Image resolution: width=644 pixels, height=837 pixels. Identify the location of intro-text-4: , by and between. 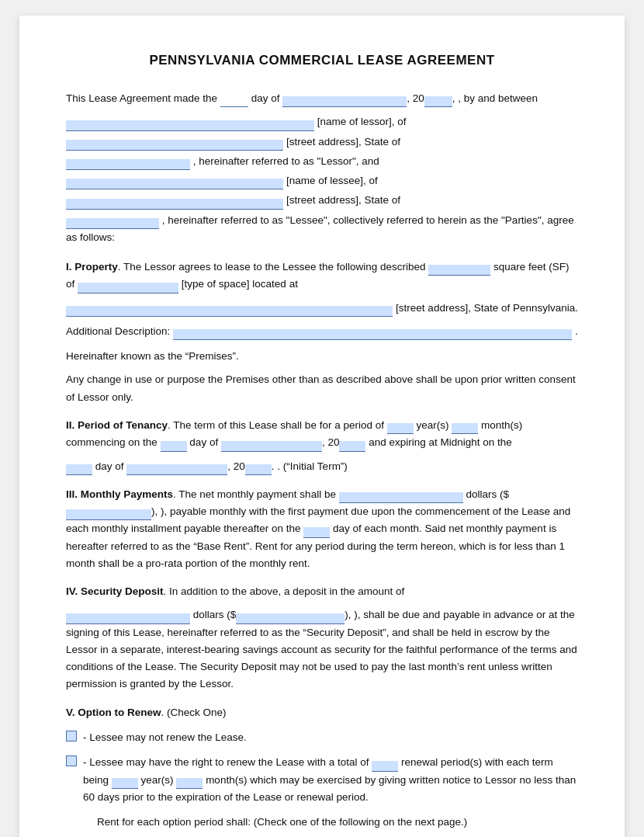
(498, 98).